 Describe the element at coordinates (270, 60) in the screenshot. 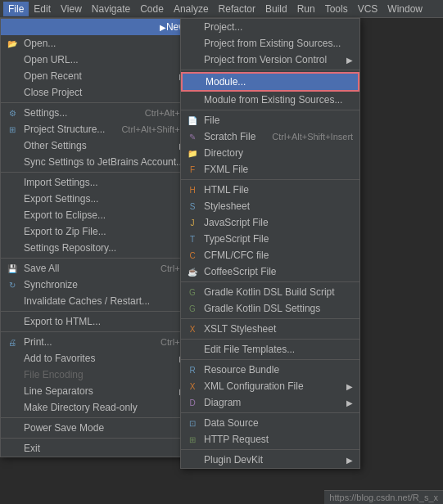

I see `new-project-vcs: Project from Version Control ▶` at that location.